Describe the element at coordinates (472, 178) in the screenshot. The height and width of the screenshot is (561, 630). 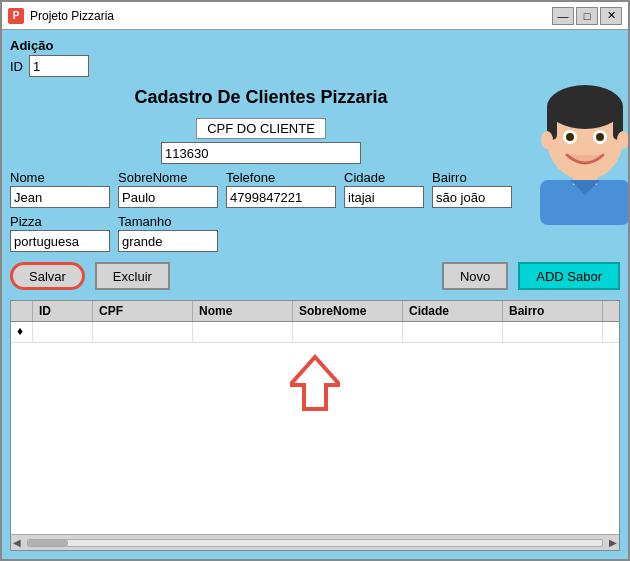
I see `bairro-label: Bairro` at that location.